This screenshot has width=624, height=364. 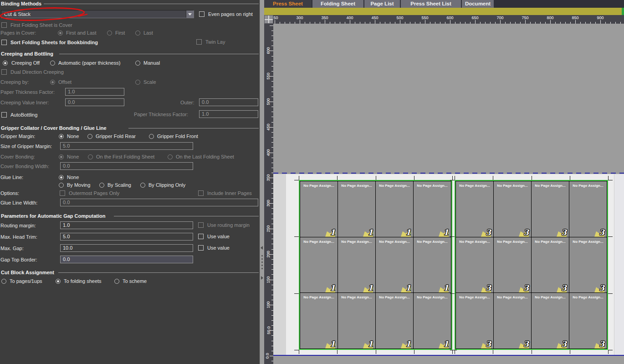 I want to click on even-pages-checkbox, so click(x=202, y=14).